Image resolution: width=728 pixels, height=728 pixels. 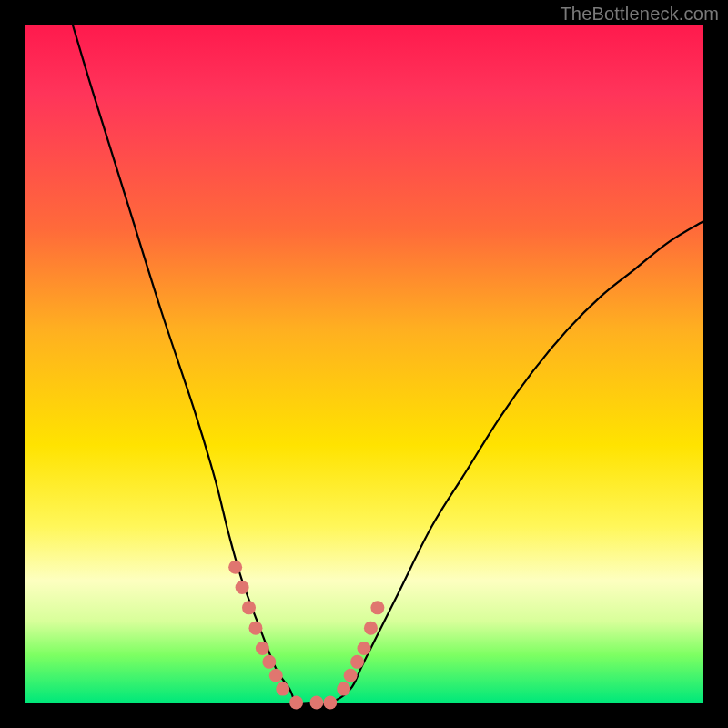 I want to click on highlight-dots, so click(x=306, y=635).